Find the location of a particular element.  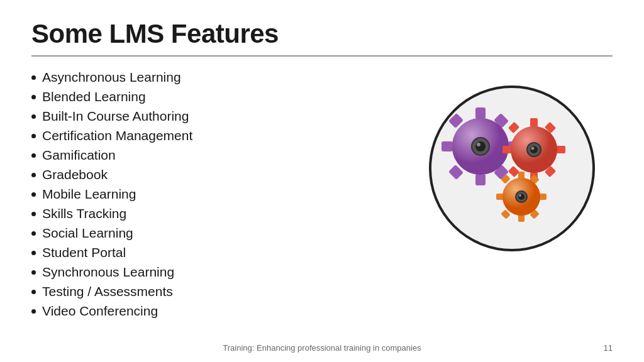

feature-label: Certification Management is located at coordinates (117, 136).